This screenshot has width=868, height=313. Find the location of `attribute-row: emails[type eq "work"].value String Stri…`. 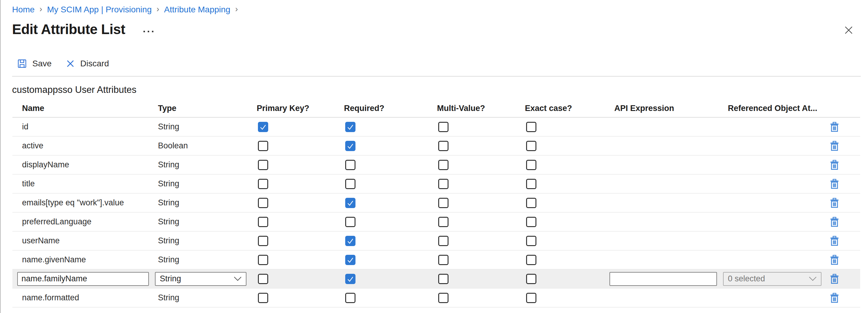

attribute-row: emails[type eq "work"].value String Stri… is located at coordinates (436, 203).